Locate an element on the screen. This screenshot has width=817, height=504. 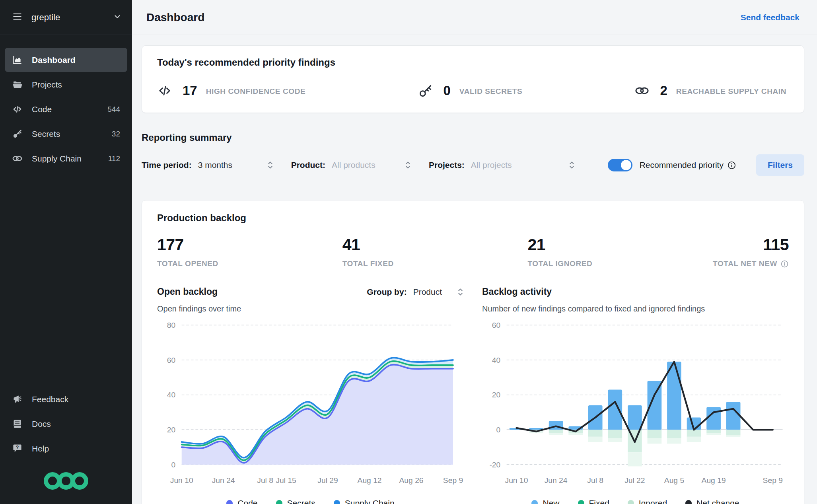
chevron-down-icon is located at coordinates (117, 18).